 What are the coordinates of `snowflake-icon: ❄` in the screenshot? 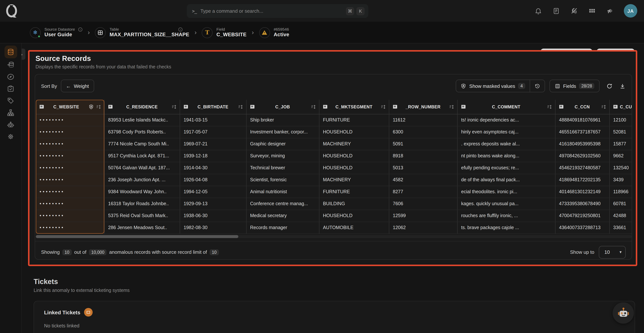 It's located at (36, 33).